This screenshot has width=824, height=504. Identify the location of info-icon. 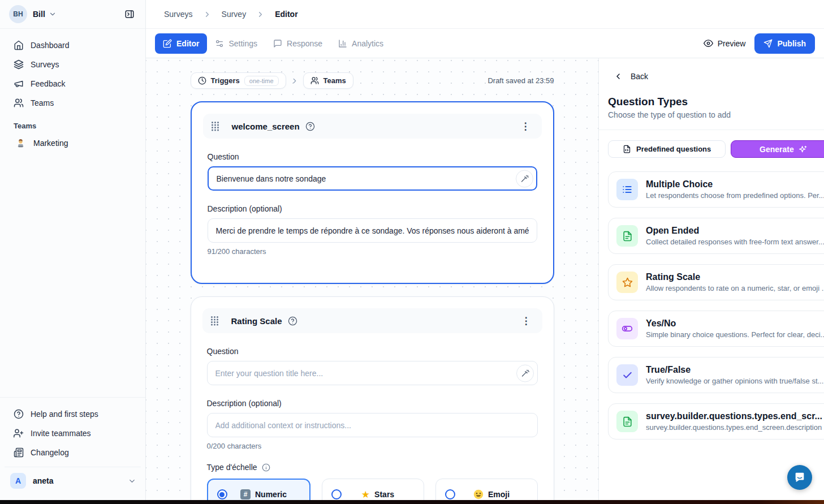
(266, 467).